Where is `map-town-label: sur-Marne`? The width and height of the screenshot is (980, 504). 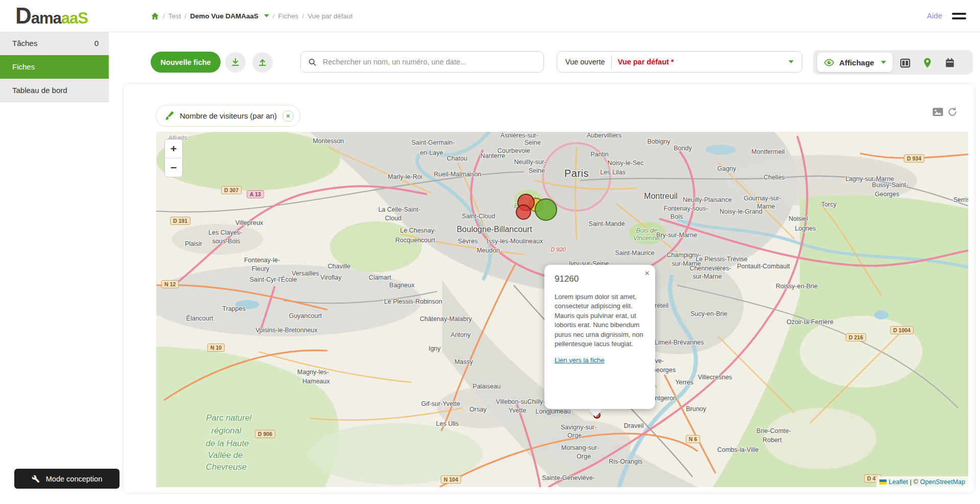 map-town-label: sur-Marne is located at coordinates (708, 277).